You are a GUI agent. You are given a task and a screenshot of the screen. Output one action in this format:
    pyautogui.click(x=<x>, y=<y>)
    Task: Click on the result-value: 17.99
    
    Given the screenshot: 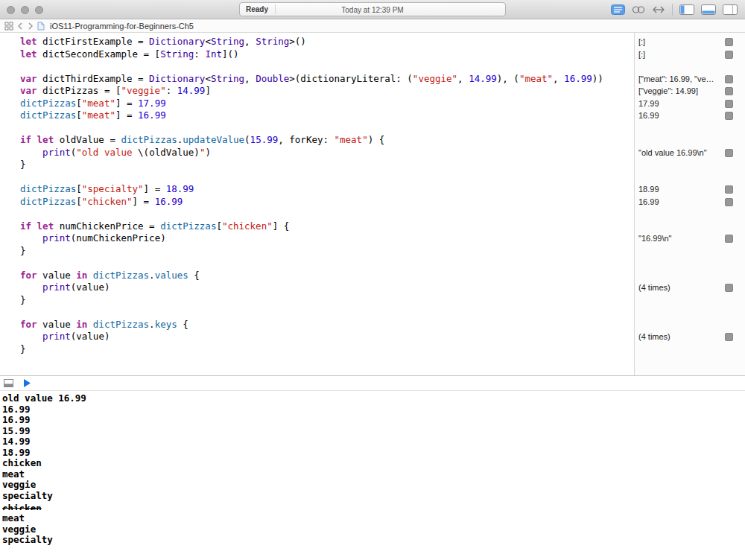 What is the action you would take?
    pyautogui.click(x=681, y=104)
    